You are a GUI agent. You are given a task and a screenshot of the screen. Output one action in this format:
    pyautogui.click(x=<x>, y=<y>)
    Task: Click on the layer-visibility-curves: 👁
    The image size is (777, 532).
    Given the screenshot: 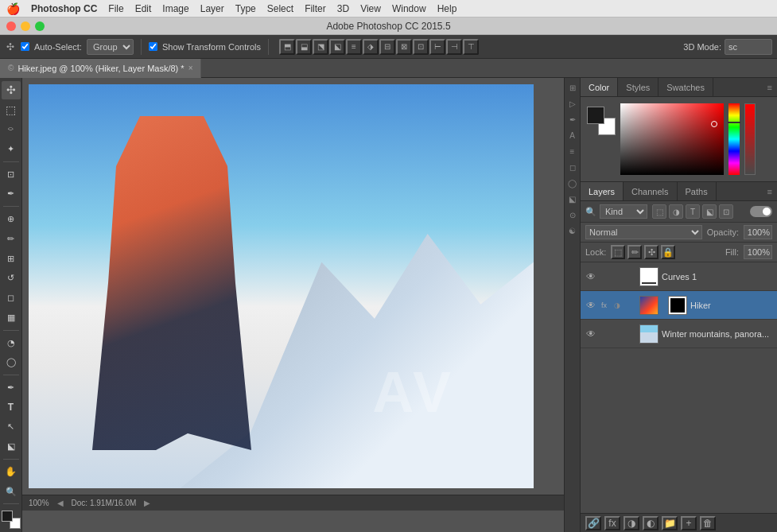 What is the action you would take?
    pyautogui.click(x=591, y=277)
    